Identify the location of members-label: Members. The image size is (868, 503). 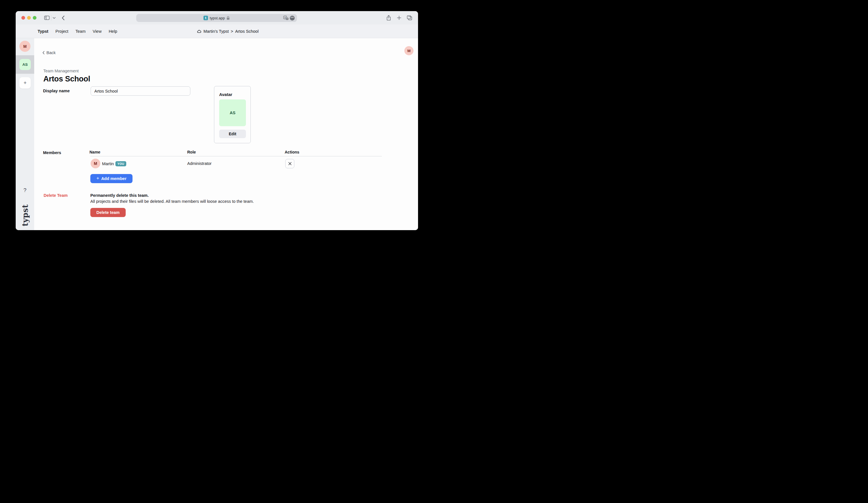
(52, 153).